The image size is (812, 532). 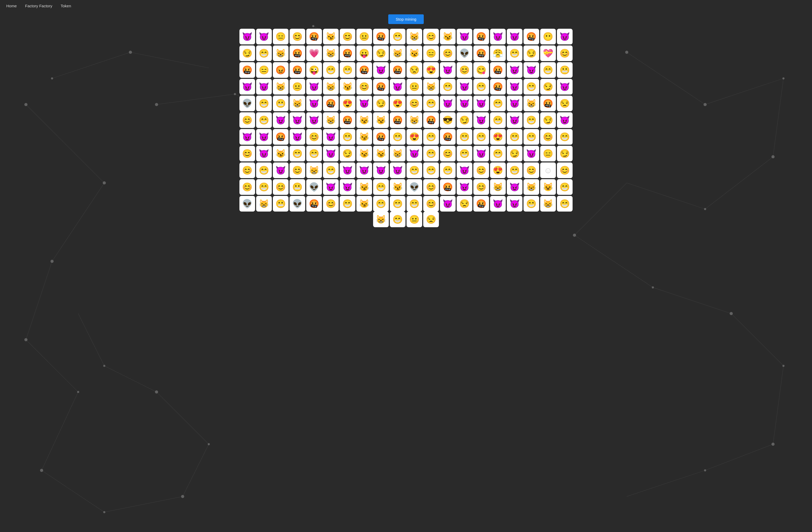 I want to click on emoji-cell-partial: 😁, so click(x=398, y=219).